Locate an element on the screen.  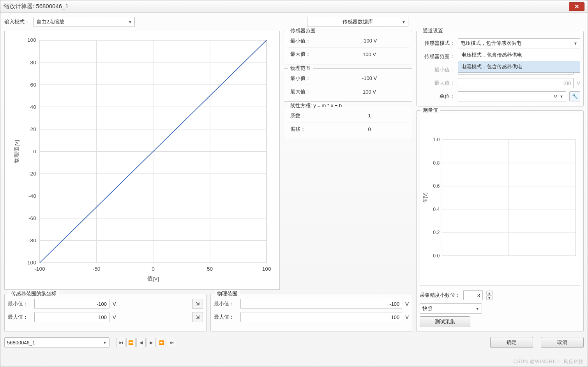
close-button: ✕ is located at coordinates (577, 7).